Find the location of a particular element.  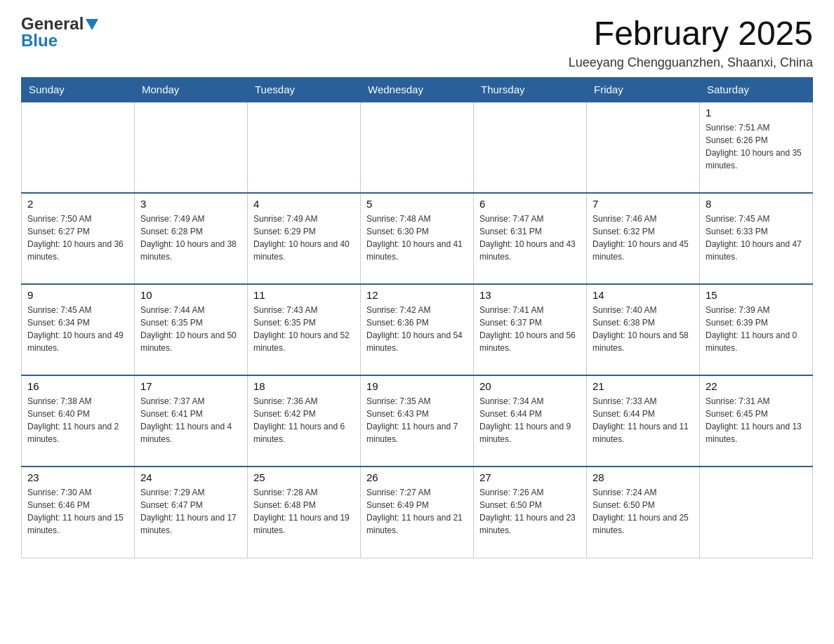

day-number: 28 is located at coordinates (643, 477).